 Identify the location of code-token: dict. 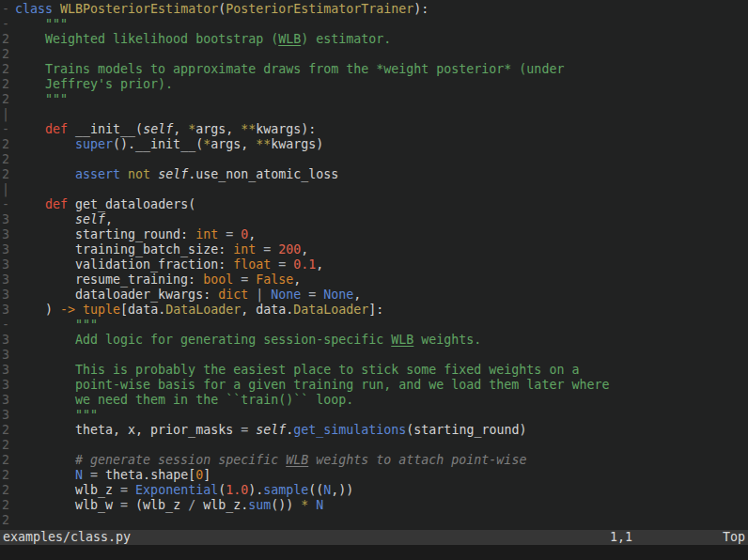
(233, 295).